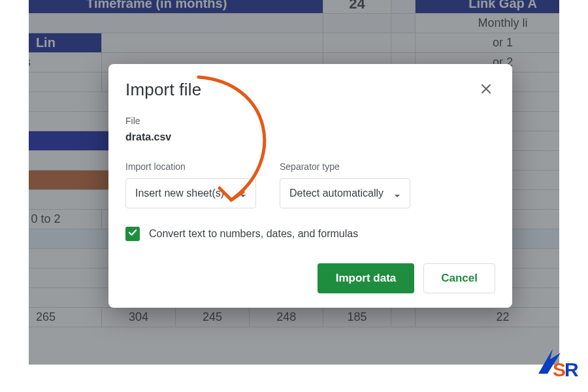 This screenshot has width=588, height=392. What do you see at coordinates (366, 278) in the screenshot?
I see `import-data-button: Import data` at bounding box center [366, 278].